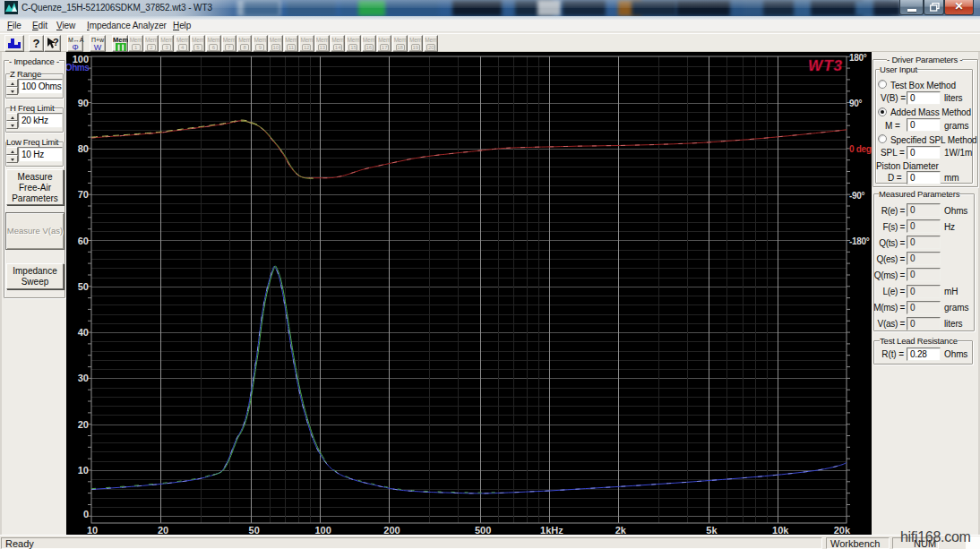  I want to click on svg-text: 20k, so click(842, 530).